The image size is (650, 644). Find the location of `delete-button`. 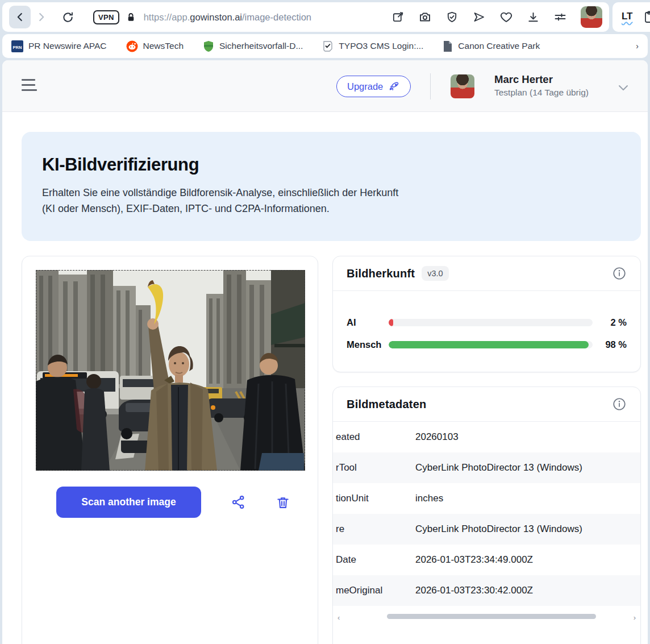

delete-button is located at coordinates (283, 502).